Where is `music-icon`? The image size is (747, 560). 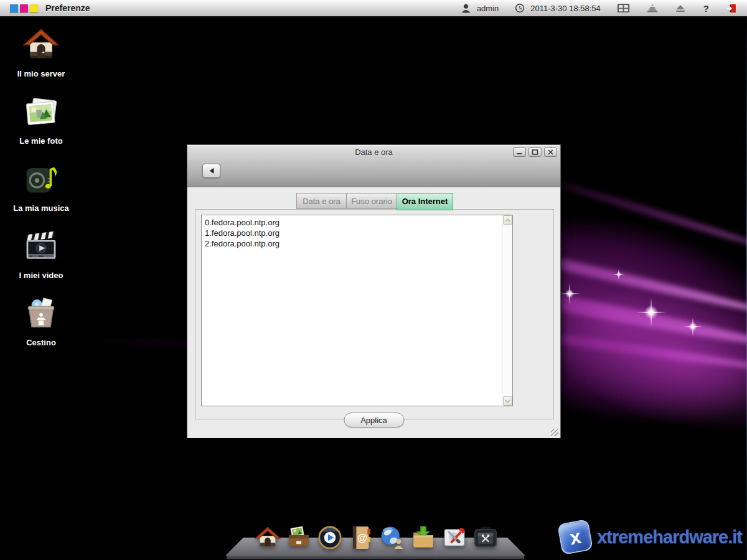 music-icon is located at coordinates (41, 179).